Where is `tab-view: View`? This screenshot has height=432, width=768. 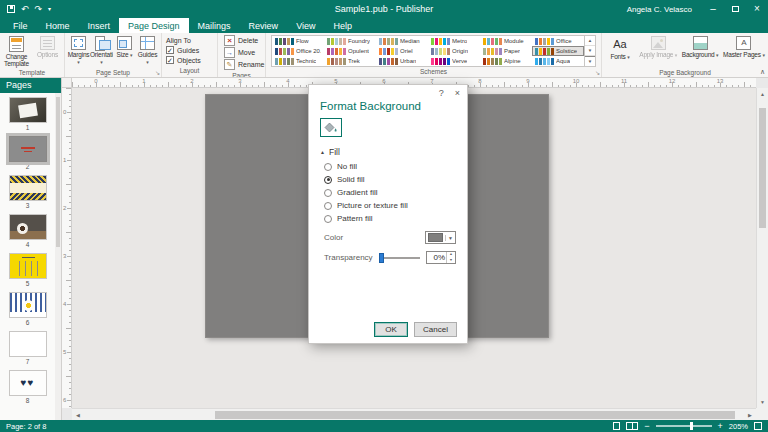
tab-view: View is located at coordinates (306, 26).